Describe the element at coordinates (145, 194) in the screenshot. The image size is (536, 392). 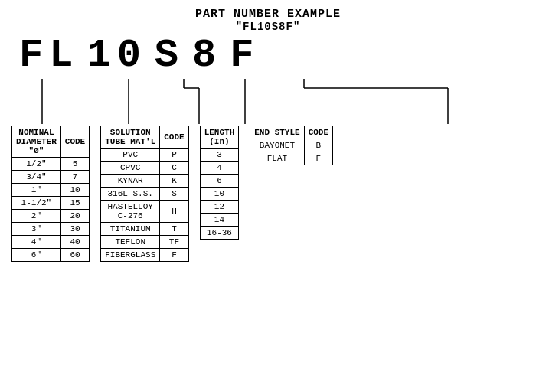
I see `table-row: 316L S.S.S` at that location.